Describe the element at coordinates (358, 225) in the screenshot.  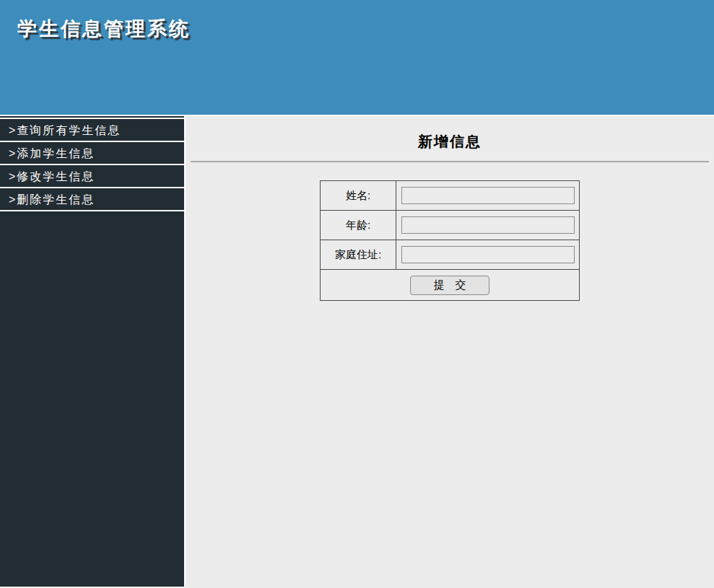
I see `age-label: 年龄:` at that location.